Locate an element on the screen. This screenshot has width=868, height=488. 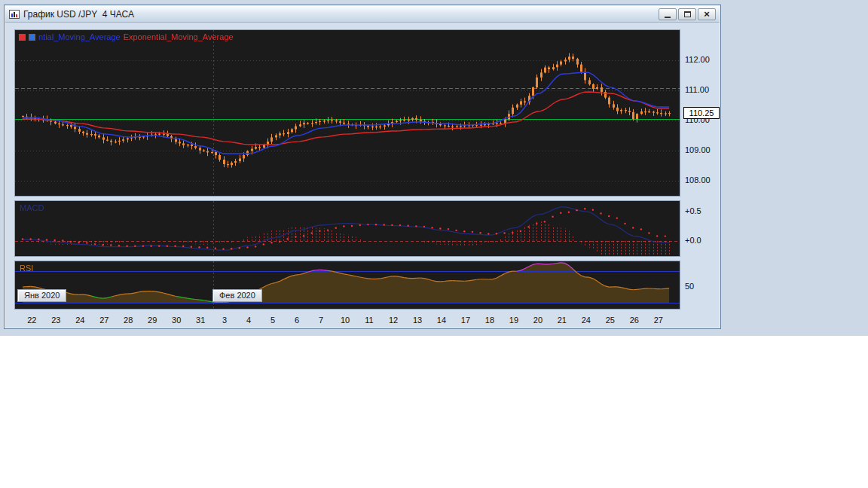
date-axis-label: 13 is located at coordinates (417, 320).